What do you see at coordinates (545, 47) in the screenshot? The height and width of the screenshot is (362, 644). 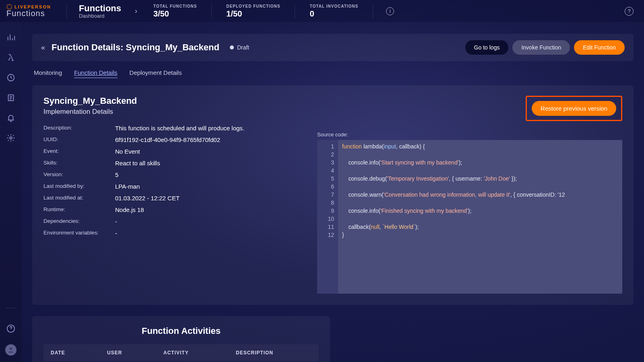 I see `header-actions: Go to logs Invoke Function Edit Function` at bounding box center [545, 47].